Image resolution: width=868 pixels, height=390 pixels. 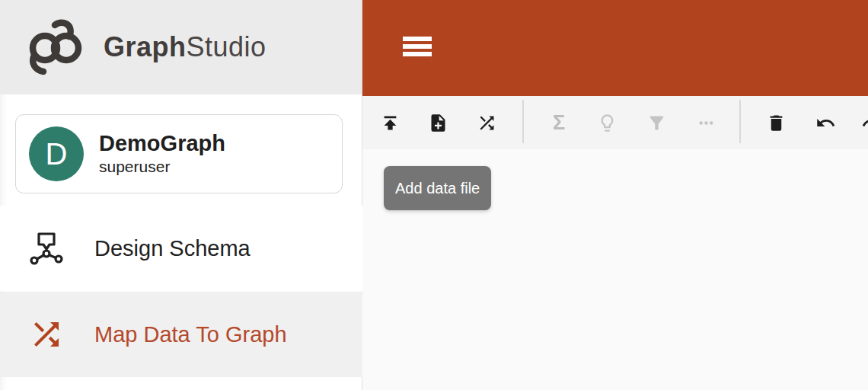 What do you see at coordinates (706, 123) in the screenshot?
I see `more-options-icon` at bounding box center [706, 123].